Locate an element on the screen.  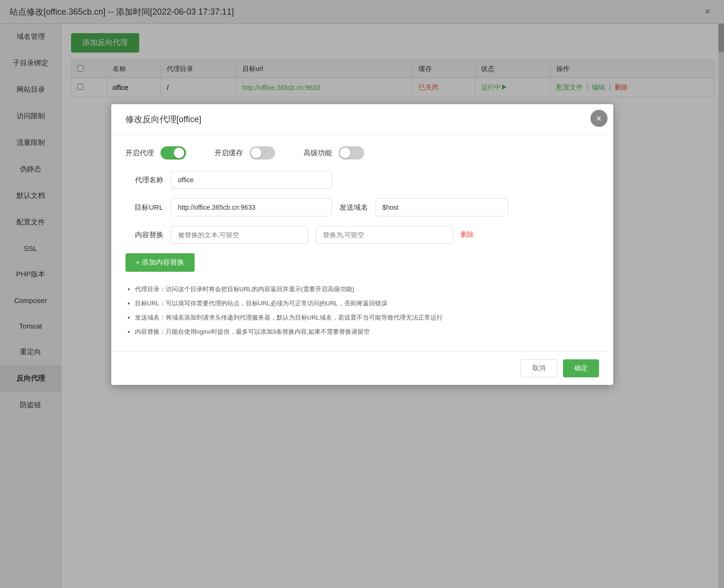
proxy-name-input is located at coordinates (251, 180).